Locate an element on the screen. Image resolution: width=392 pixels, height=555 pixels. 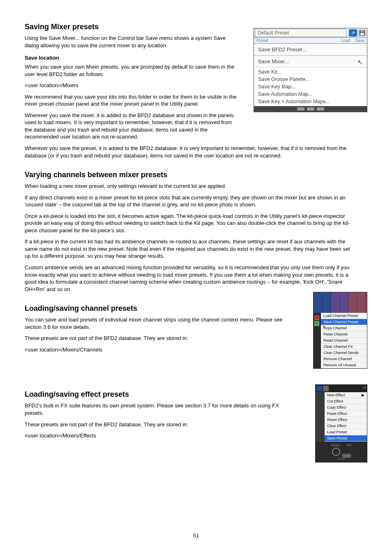
menu-item-save-key-automation-maps: Save Key + Automation Maps... is located at coordinates (311, 102).